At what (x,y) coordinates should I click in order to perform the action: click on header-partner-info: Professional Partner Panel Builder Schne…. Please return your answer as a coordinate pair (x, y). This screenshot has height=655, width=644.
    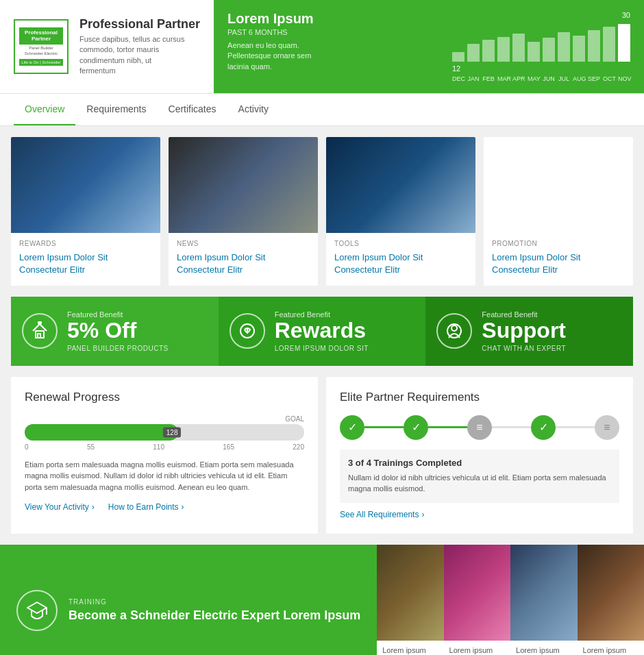
    Looking at the image, I should click on (107, 47).